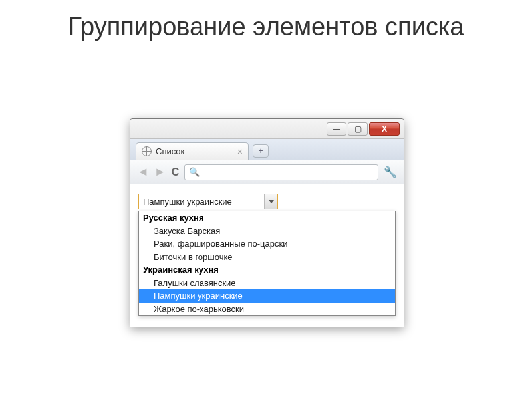 The image size is (532, 399). What do you see at coordinates (267, 263) in the screenshot?
I see `select-dropdown: Русская кухняЗакуска БарскаяРаки, фаршир…` at bounding box center [267, 263].